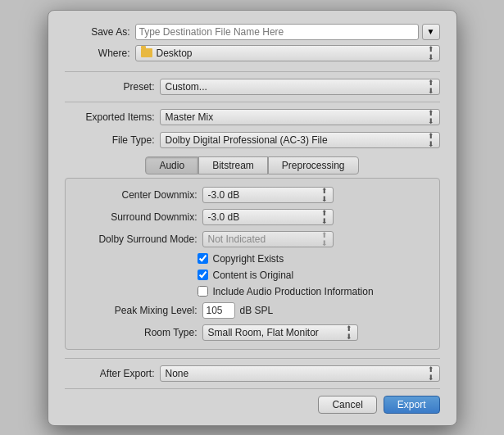 The height and width of the screenshot is (435, 504). What do you see at coordinates (252, 53) in the screenshot?
I see `where-row: Where: Desktop ⬆⬇` at bounding box center [252, 53].